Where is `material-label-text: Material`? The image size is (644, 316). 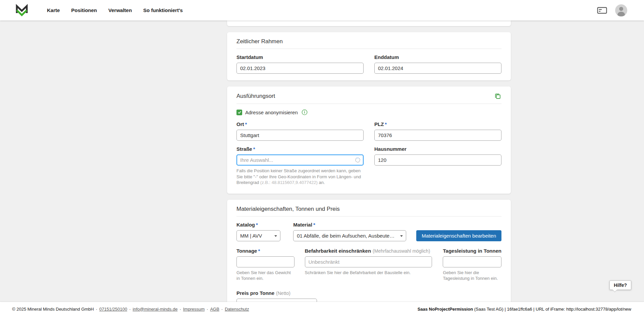 material-label-text: Material is located at coordinates (303, 225).